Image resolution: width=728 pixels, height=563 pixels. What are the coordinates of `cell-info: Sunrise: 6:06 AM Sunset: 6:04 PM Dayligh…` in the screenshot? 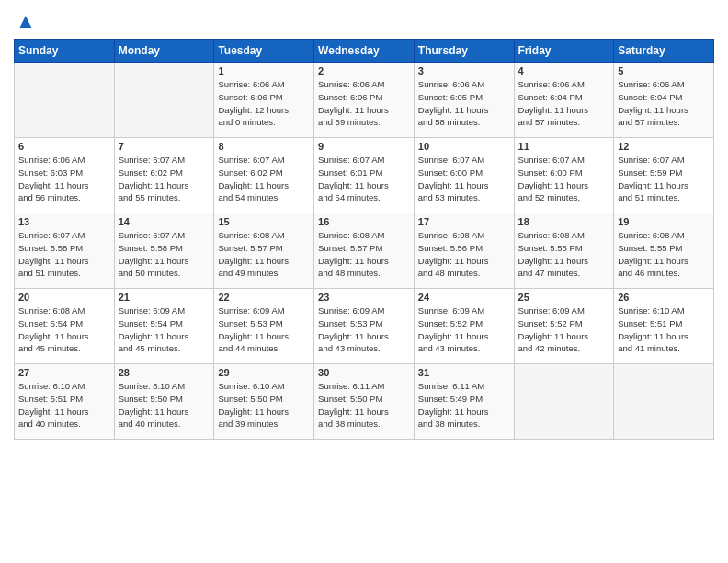 It's located at (564, 103).